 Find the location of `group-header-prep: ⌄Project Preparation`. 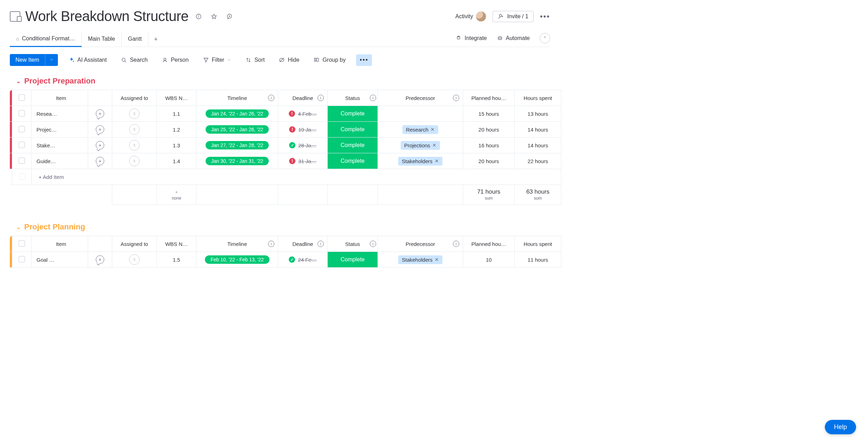

group-header-prep: ⌄Project Preparation is located at coordinates (280, 83).